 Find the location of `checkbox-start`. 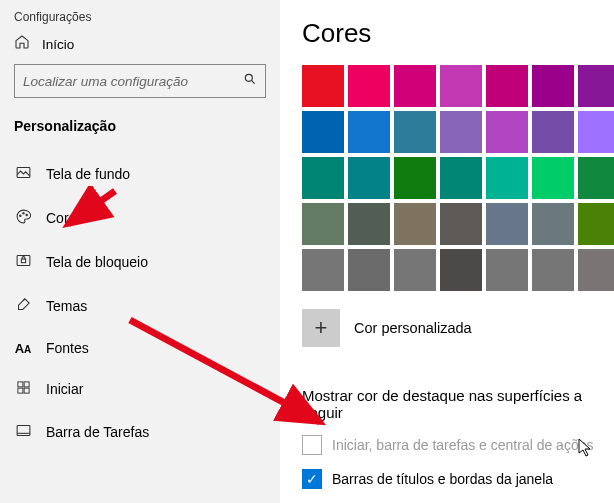

checkbox-start is located at coordinates (312, 445).